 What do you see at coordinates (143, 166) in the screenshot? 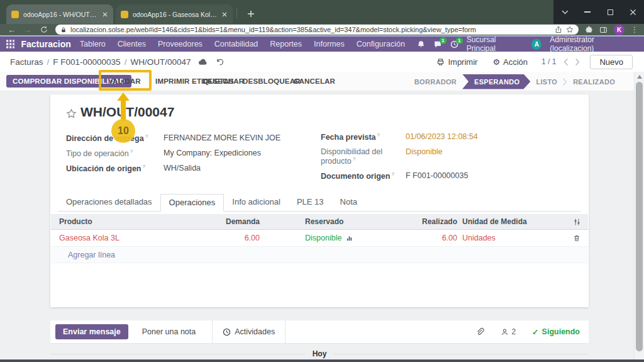
I see `help-marker: ?` at bounding box center [143, 166].